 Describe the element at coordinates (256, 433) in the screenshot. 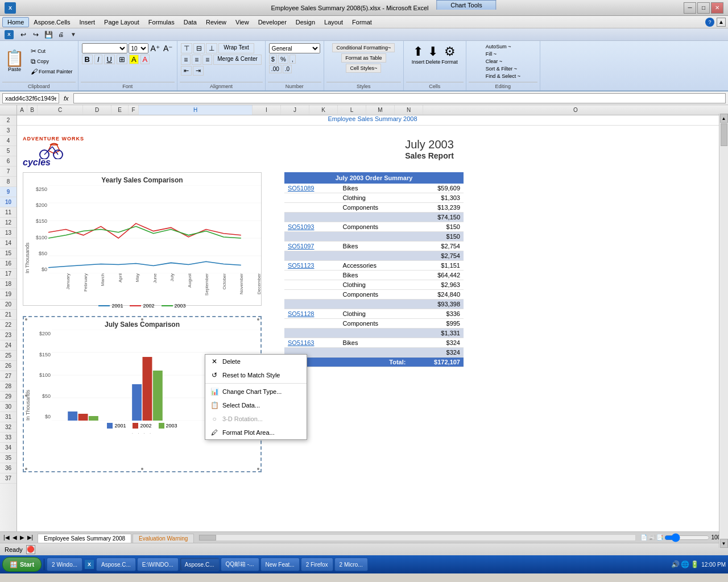

I see `context-menu-format-plot: 🖊 Format Plot Area...` at that location.